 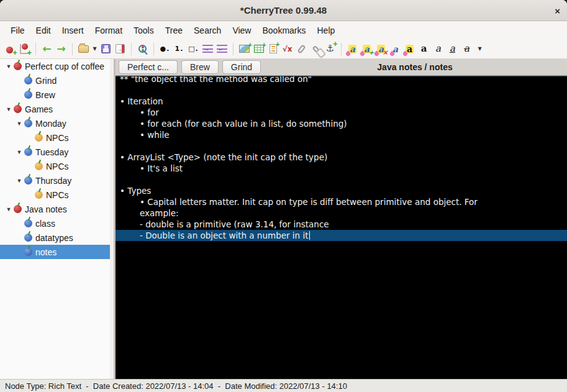 I want to click on menu-item-bookmarks: Bookmarks, so click(x=284, y=30).